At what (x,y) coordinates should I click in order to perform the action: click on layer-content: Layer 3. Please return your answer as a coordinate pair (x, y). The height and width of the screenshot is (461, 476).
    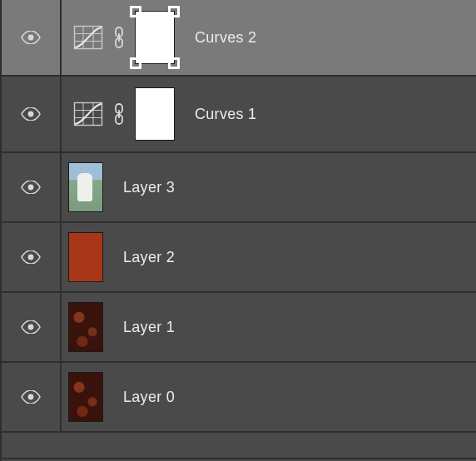
    Looking at the image, I should click on (118, 187).